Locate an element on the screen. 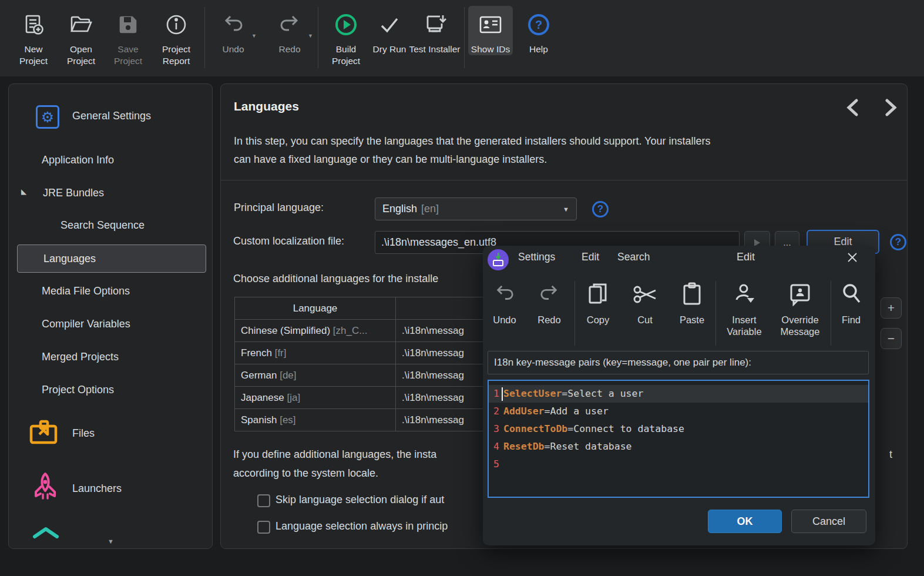 The image size is (924, 576). build-project-button: Build Project is located at coordinates (346, 36).